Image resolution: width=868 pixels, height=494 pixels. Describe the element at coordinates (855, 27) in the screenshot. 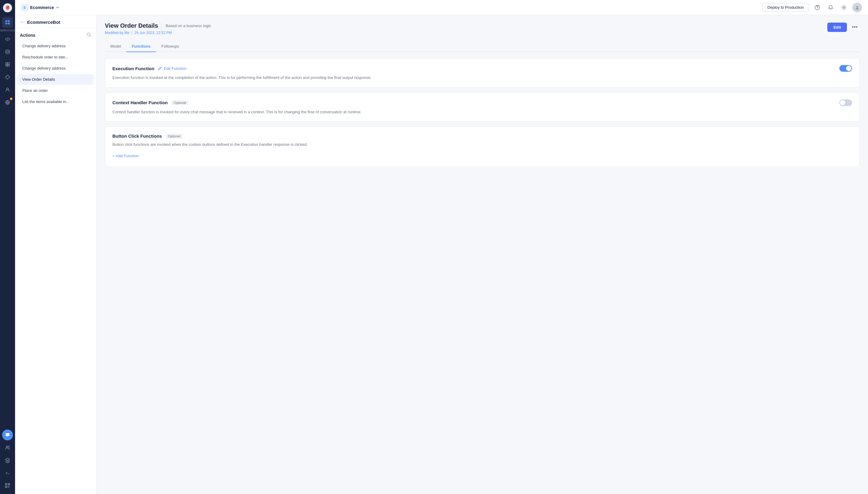

I see `more-options-button: •••` at that location.